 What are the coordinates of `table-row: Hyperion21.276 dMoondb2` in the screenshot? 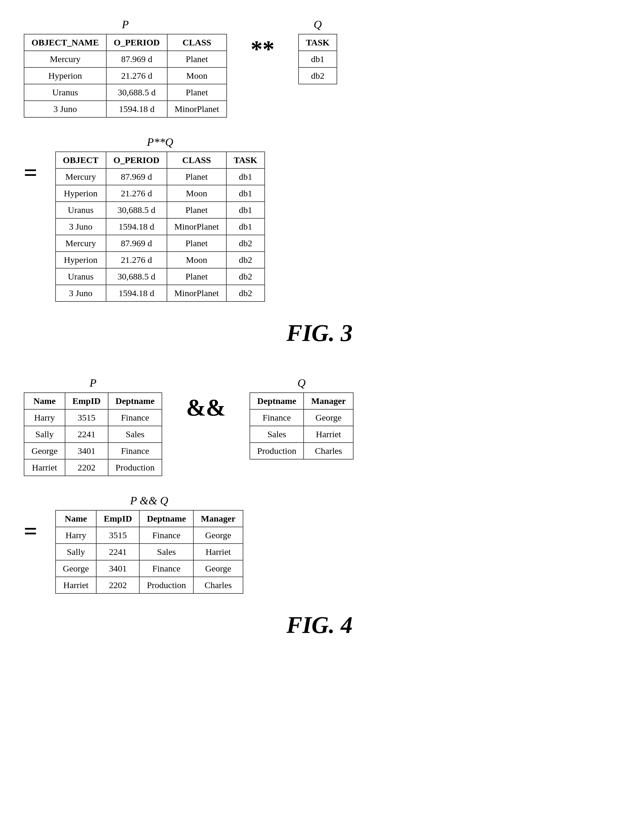 It's located at (161, 260).